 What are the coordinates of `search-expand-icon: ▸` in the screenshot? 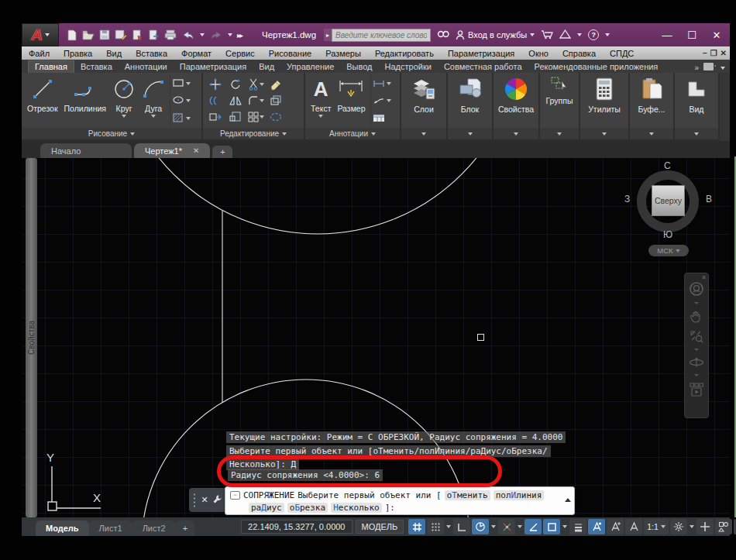 It's located at (328, 35).